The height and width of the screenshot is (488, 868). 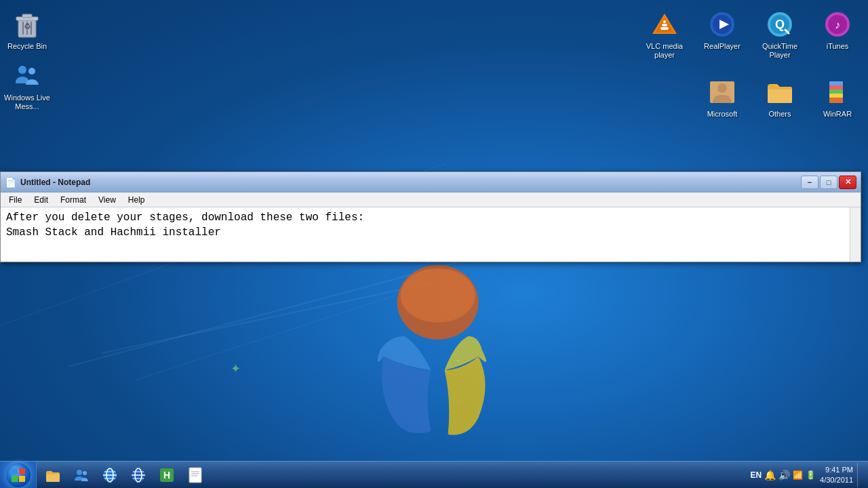 I want to click on taskbar: H EN 🔔 🔊 📶 🔋, so click(x=434, y=474).